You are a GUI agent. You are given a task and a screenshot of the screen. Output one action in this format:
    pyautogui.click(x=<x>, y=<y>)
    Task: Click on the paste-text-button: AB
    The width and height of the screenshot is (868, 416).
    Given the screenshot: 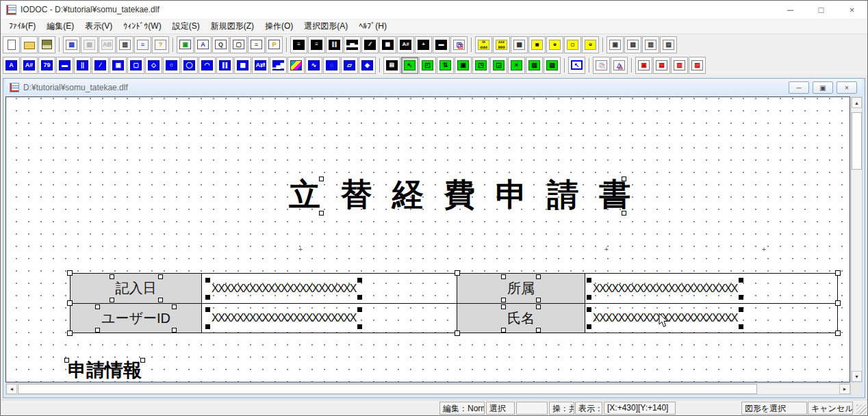 What is the action you would take?
    pyautogui.click(x=107, y=45)
    